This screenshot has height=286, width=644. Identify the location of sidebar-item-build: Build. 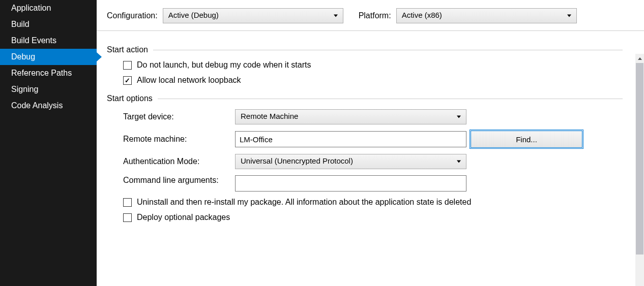
(48, 24).